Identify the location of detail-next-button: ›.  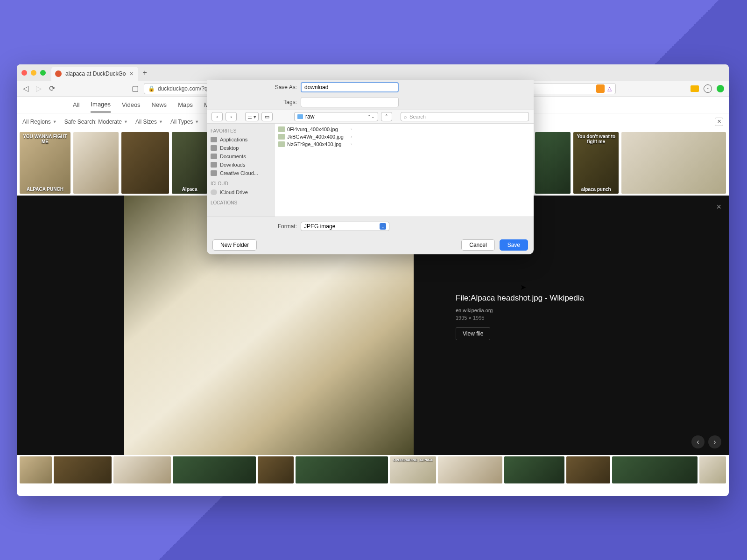
(715, 442).